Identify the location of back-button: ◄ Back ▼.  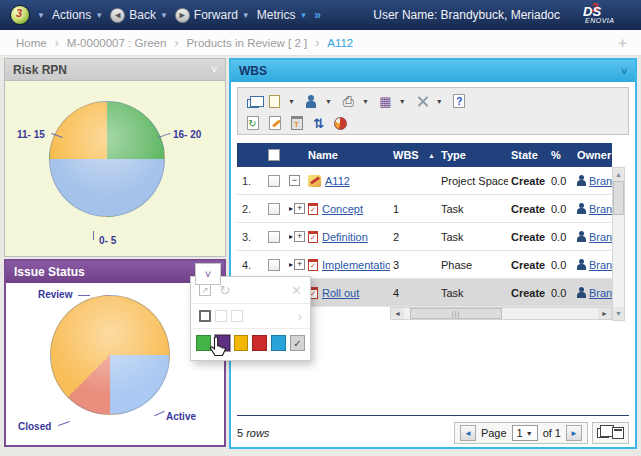
(139, 16).